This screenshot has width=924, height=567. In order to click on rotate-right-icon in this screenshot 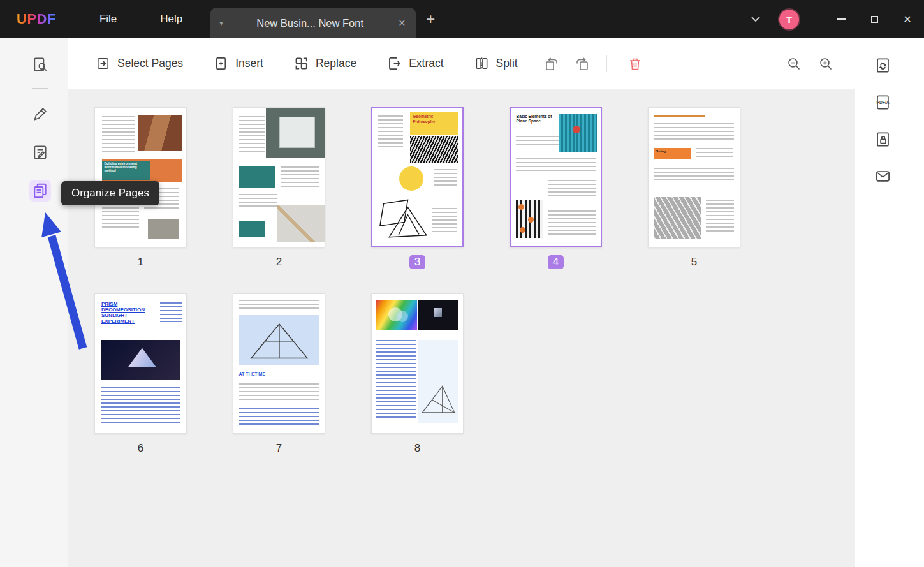, I will do `click(582, 64)`.